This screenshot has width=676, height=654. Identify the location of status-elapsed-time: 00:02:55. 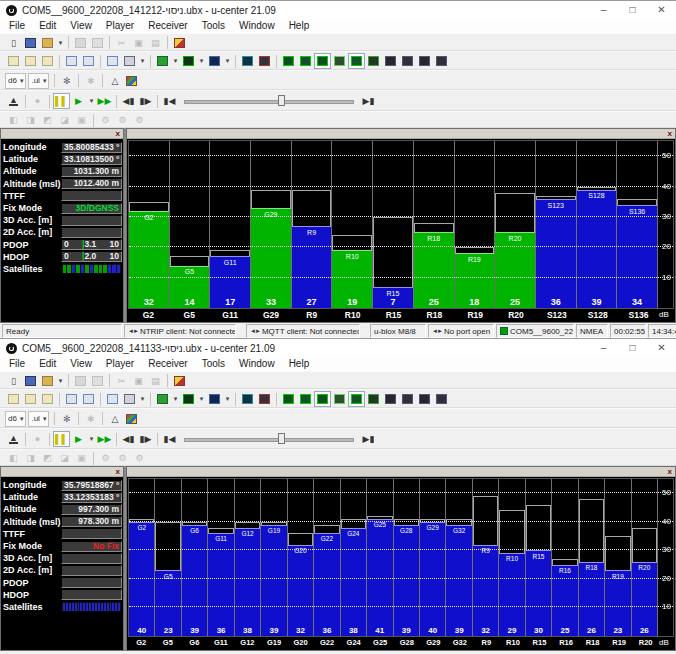
(628, 331).